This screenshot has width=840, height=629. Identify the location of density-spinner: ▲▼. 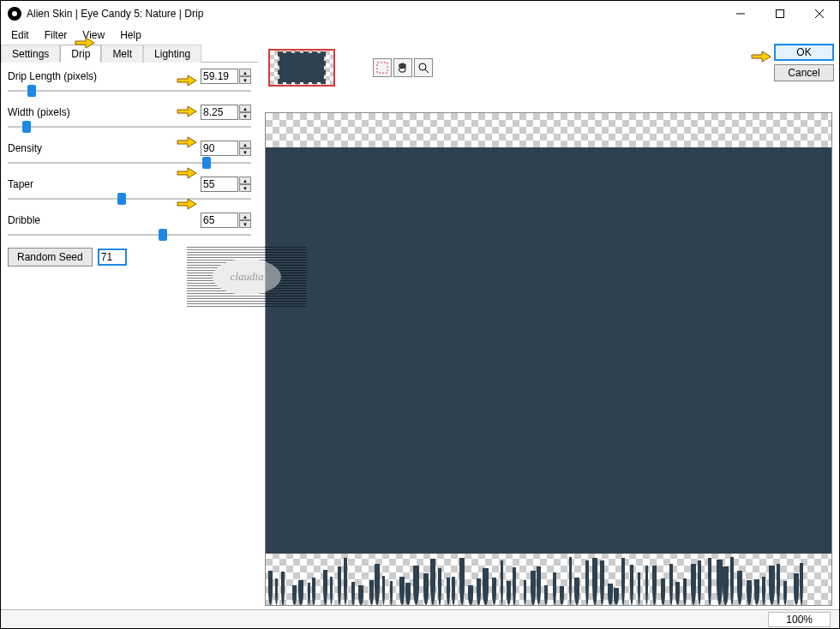
(245, 148).